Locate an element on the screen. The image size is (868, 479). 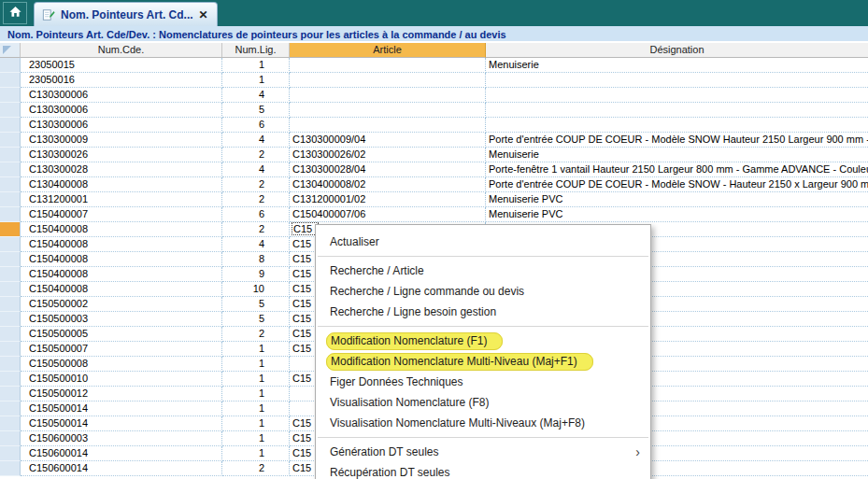
table-row: 23050015 1 Menuiserie is located at coordinates (434, 65).